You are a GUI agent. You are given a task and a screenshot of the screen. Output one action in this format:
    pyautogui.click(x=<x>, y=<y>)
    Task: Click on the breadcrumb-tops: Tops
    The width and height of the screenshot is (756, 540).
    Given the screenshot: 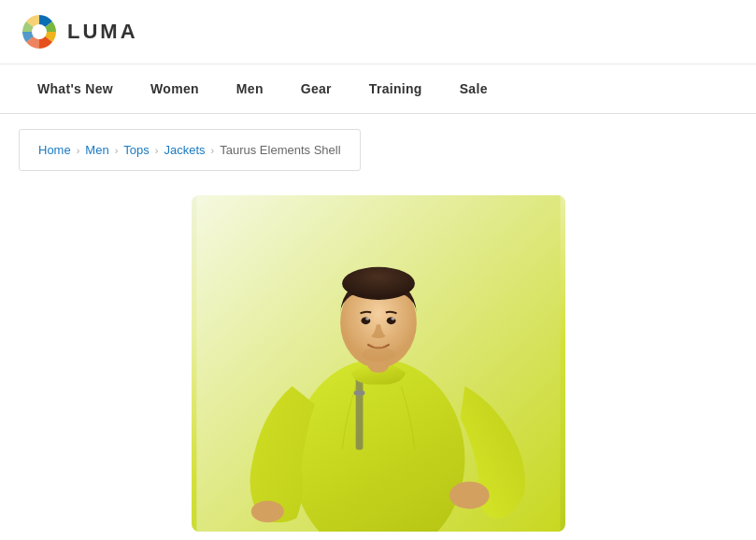 What is the action you would take?
    pyautogui.click(x=136, y=149)
    